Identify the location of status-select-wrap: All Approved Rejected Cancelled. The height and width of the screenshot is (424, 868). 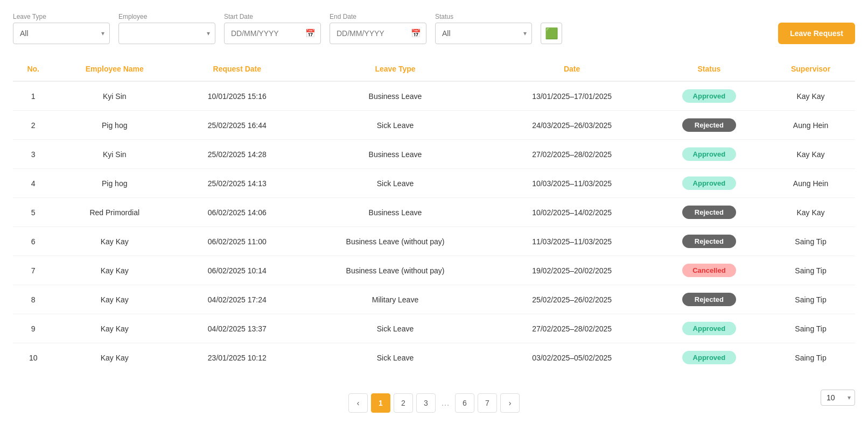
(484, 33).